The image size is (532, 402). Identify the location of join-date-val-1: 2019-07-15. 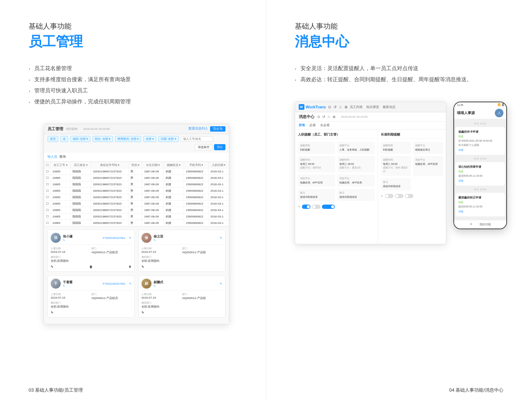
(58, 252).